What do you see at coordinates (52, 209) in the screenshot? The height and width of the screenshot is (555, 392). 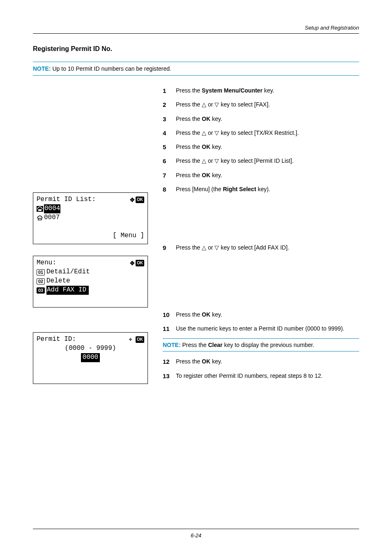 I see `lcd1-row1: 0004` at bounding box center [52, 209].